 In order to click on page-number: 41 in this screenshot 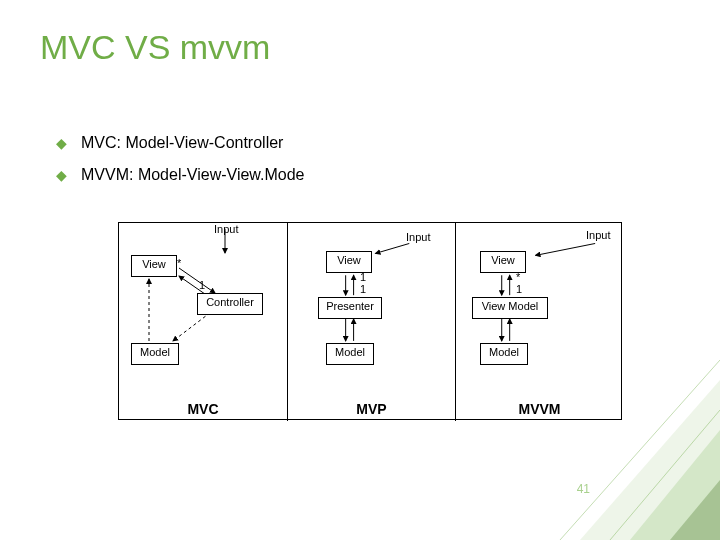, I will do `click(584, 489)`.